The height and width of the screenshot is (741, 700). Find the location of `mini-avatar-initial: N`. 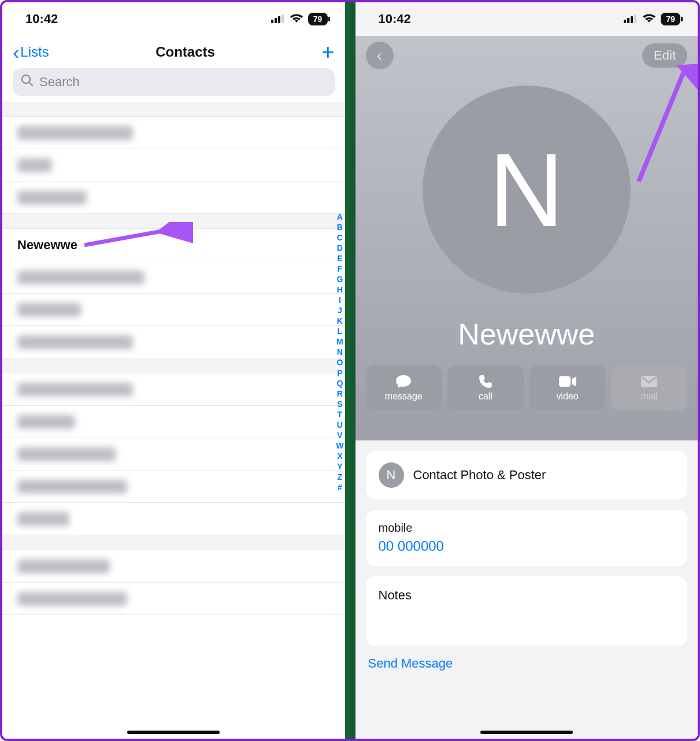

mini-avatar-initial: N is located at coordinates (391, 475).